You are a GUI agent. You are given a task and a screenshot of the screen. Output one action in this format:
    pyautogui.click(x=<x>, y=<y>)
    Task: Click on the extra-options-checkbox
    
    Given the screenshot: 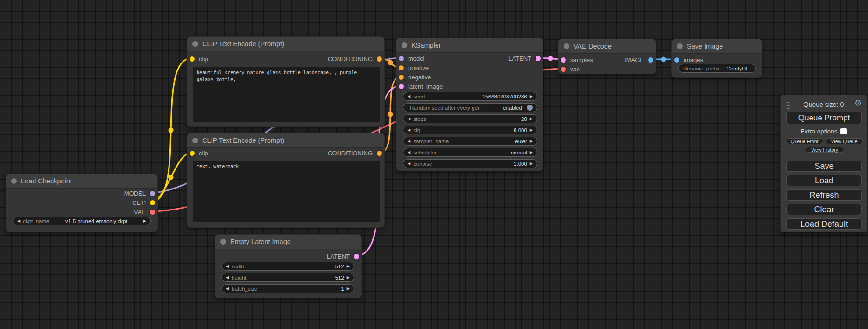 What is the action you would take?
    pyautogui.click(x=843, y=132)
    